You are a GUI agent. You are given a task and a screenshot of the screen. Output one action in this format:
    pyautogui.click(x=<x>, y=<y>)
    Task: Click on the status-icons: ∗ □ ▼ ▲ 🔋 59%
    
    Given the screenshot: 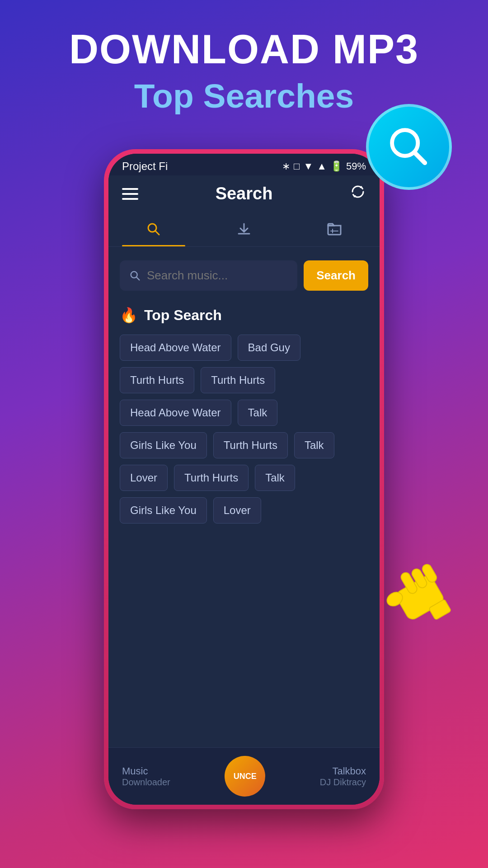 What is the action you would take?
    pyautogui.click(x=324, y=166)
    